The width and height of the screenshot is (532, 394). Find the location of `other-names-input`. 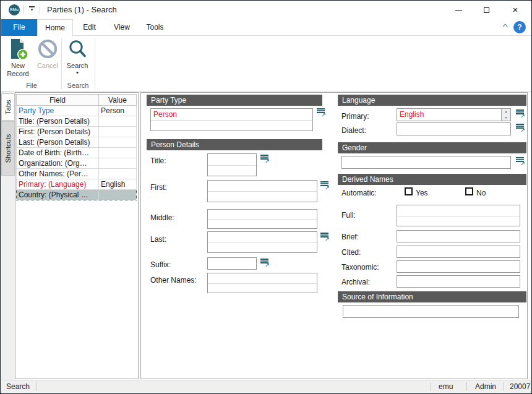

other-names-input is located at coordinates (262, 283).